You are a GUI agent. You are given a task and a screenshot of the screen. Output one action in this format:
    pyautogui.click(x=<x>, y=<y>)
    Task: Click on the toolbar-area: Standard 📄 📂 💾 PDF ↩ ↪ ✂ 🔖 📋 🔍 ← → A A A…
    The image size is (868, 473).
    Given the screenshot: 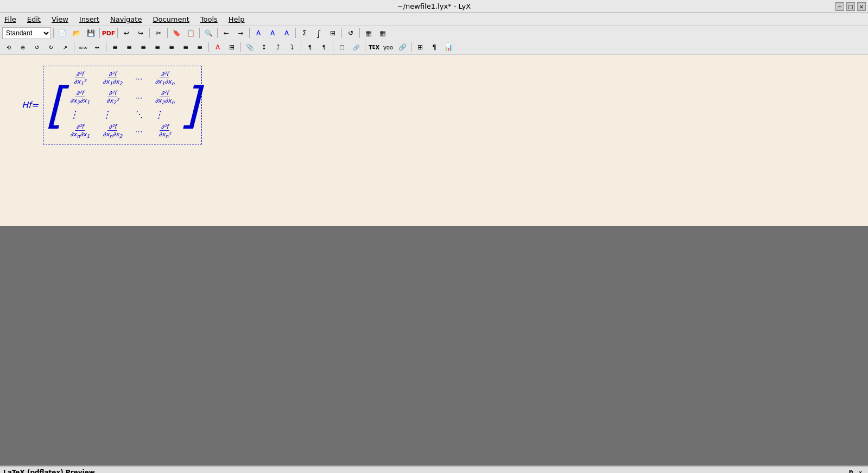 What is the action you would take?
    pyautogui.click(x=434, y=40)
    